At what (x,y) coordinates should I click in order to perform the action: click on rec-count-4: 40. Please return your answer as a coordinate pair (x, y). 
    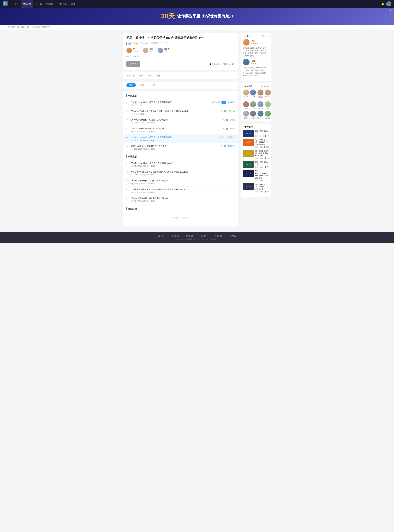
    Looking at the image, I should click on (268, 167).